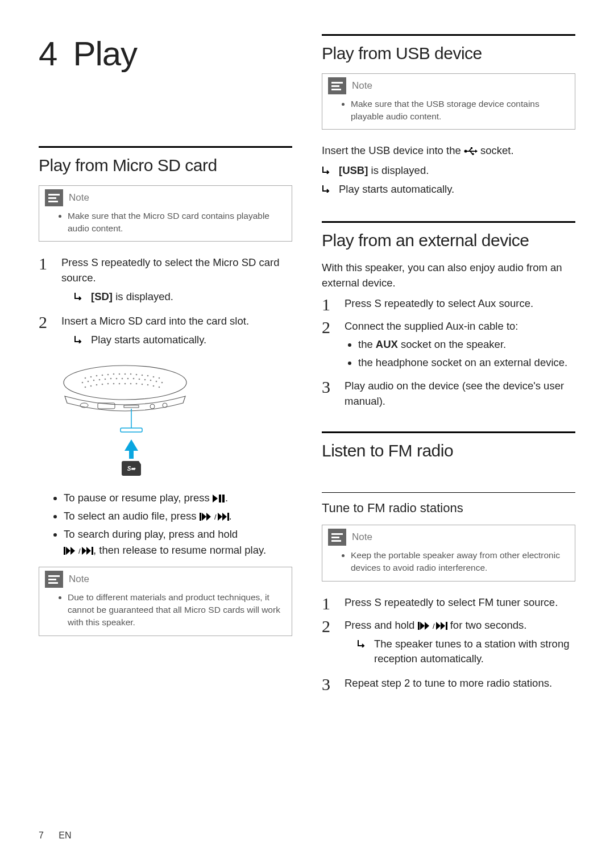 The width and height of the screenshot is (614, 868). What do you see at coordinates (183, 297) in the screenshot?
I see `step-result: [SD] is displayed.` at bounding box center [183, 297].